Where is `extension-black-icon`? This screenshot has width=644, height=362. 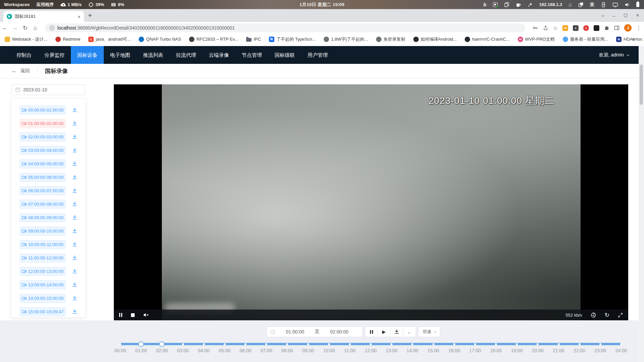 extension-black-icon is located at coordinates (596, 28).